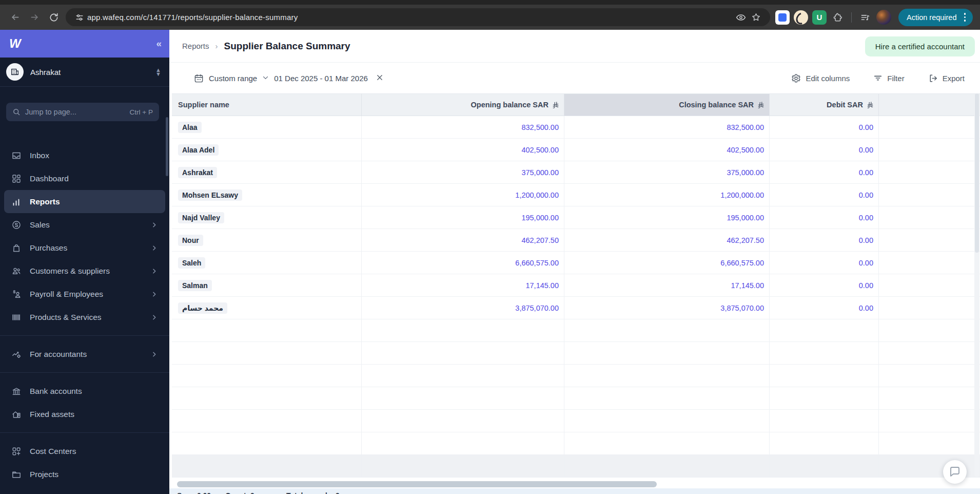 This screenshot has width=980, height=494. I want to click on supplier-name-cell: محمد حسام, so click(267, 308).